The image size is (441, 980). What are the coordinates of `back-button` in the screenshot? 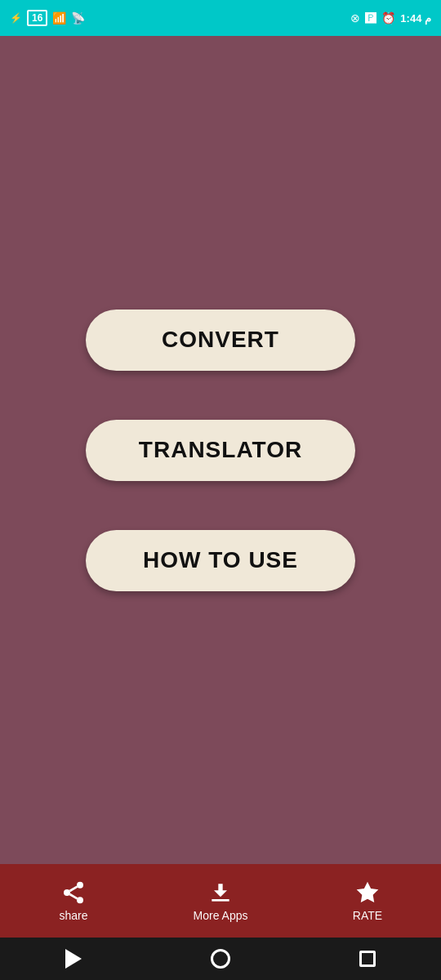 It's located at (74, 959).